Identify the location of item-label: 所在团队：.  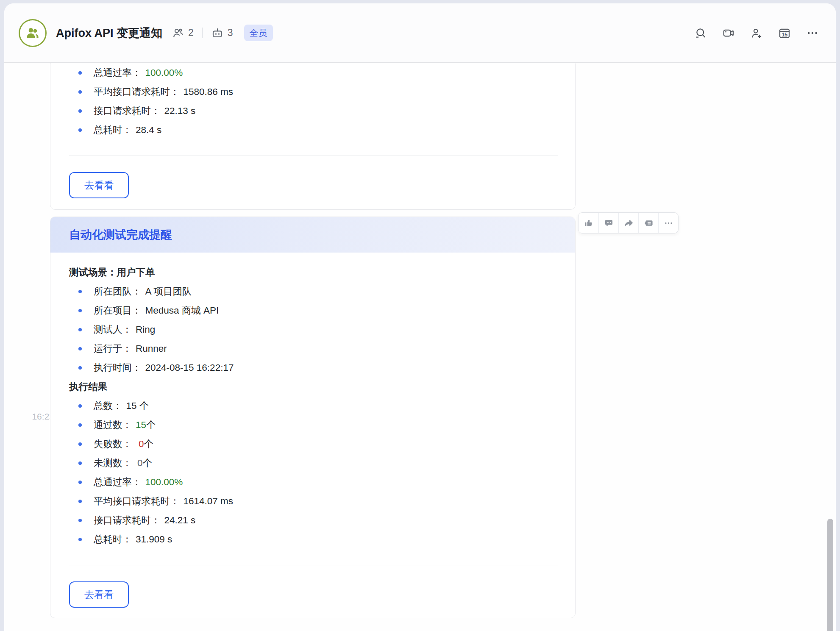
(118, 292).